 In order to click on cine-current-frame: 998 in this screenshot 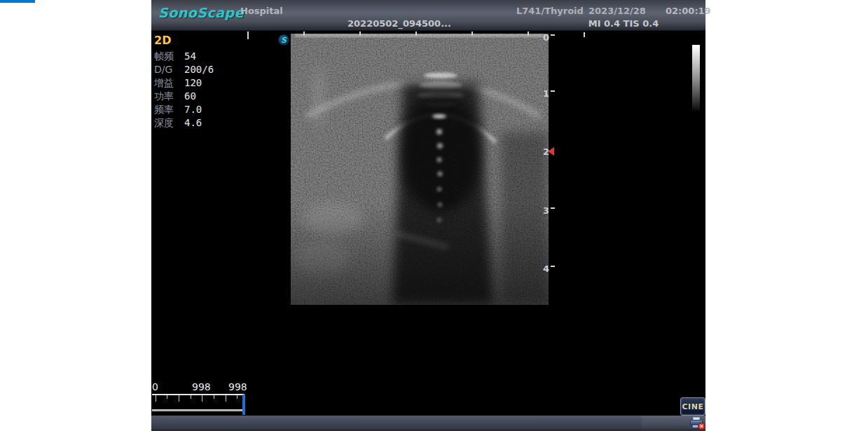, I will do `click(238, 387)`.